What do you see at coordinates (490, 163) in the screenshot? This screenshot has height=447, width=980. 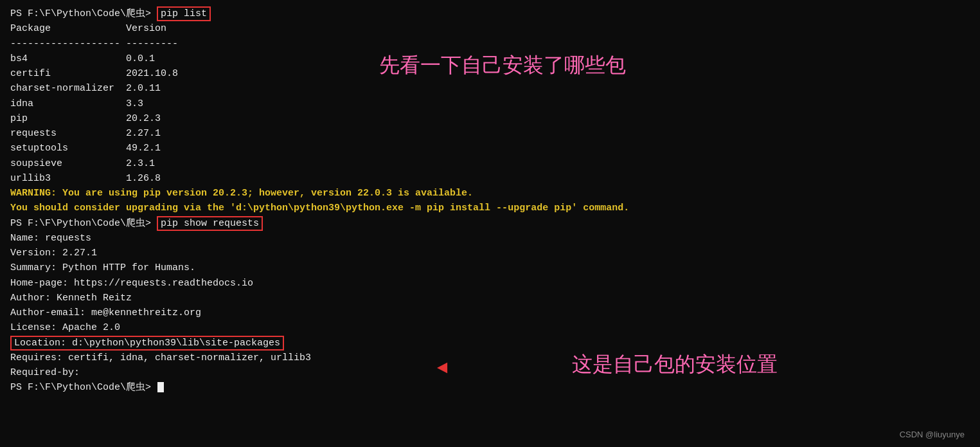 I see `line-soupsieve: soupsieve 2.3.1` at bounding box center [490, 163].